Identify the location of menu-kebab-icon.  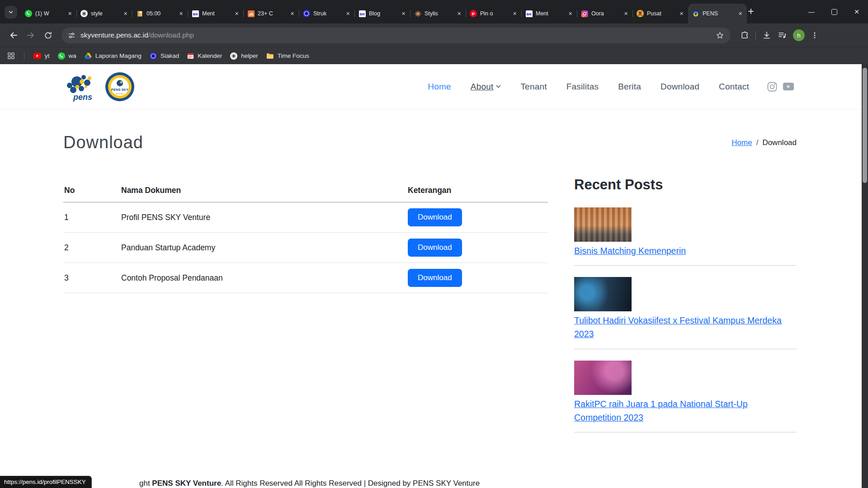
(815, 35).